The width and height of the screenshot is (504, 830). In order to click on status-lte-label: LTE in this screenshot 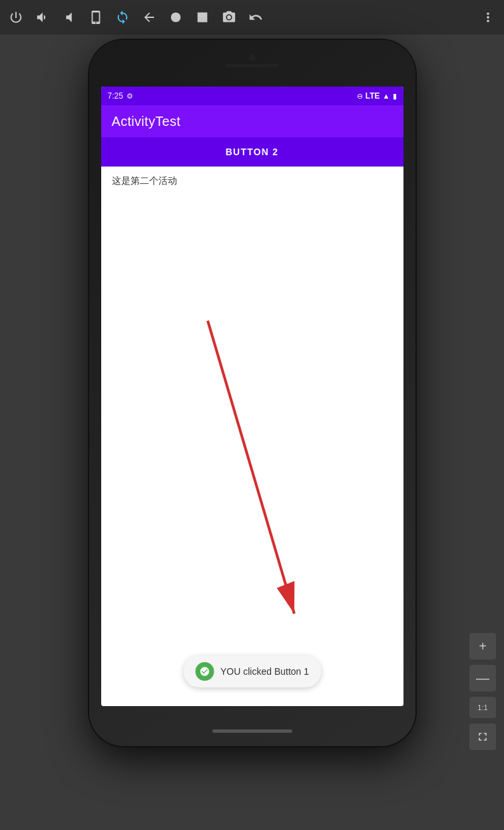, I will do `click(373, 96)`.